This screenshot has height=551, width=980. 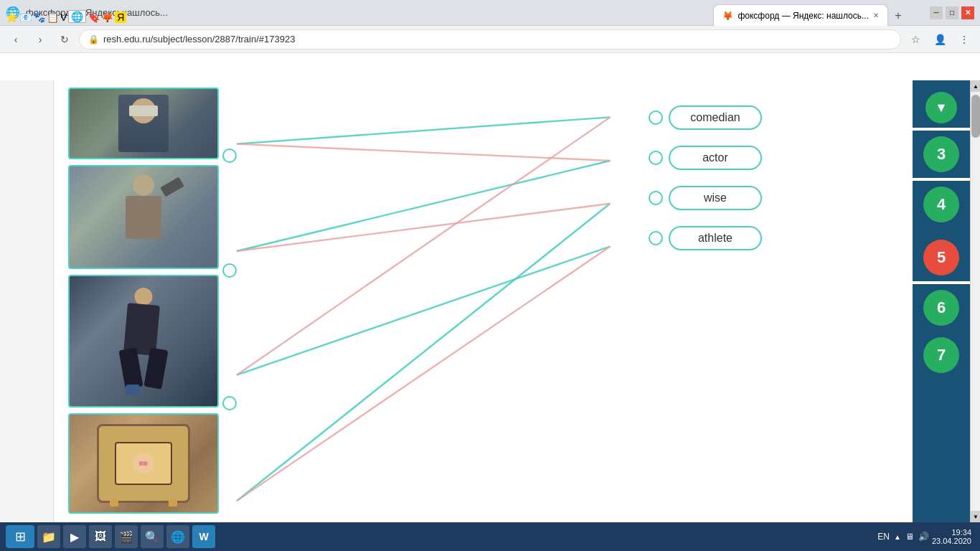 What do you see at coordinates (121, 17) in the screenshot?
I see `app-icon-yandex: Я` at bounding box center [121, 17].